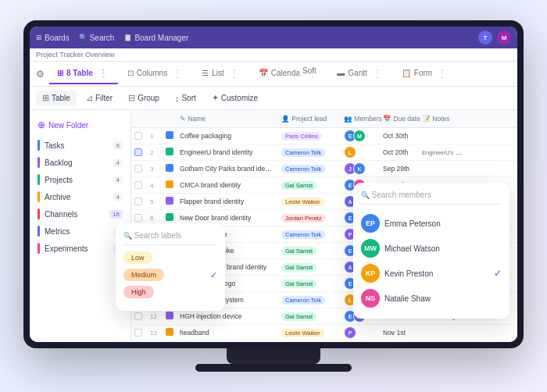 This screenshot has height=392, width=547. What do you see at coordinates (431, 198) in the screenshot?
I see `members-search: 🔍 Search members` at bounding box center [431, 198].